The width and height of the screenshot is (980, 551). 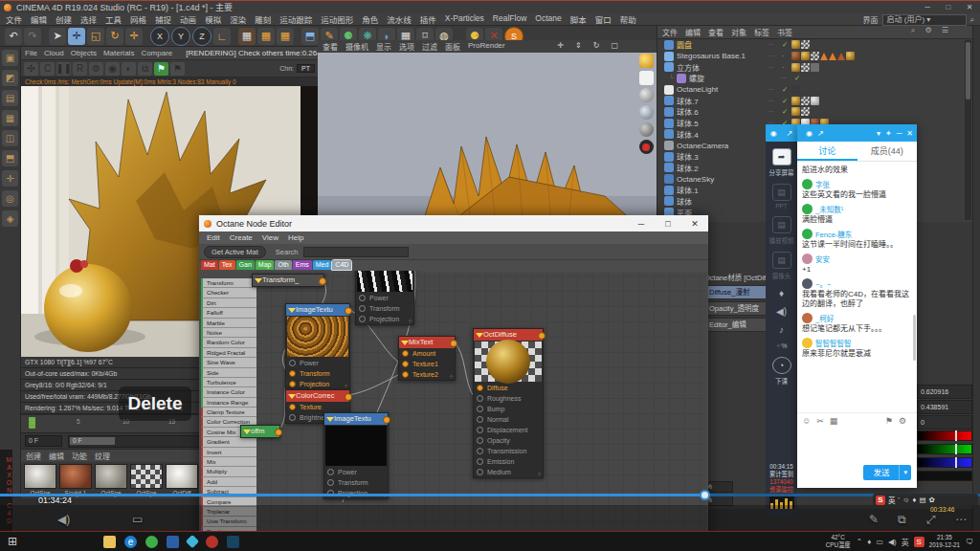 I want to click on menu-item: 网格, so click(x=138, y=19).